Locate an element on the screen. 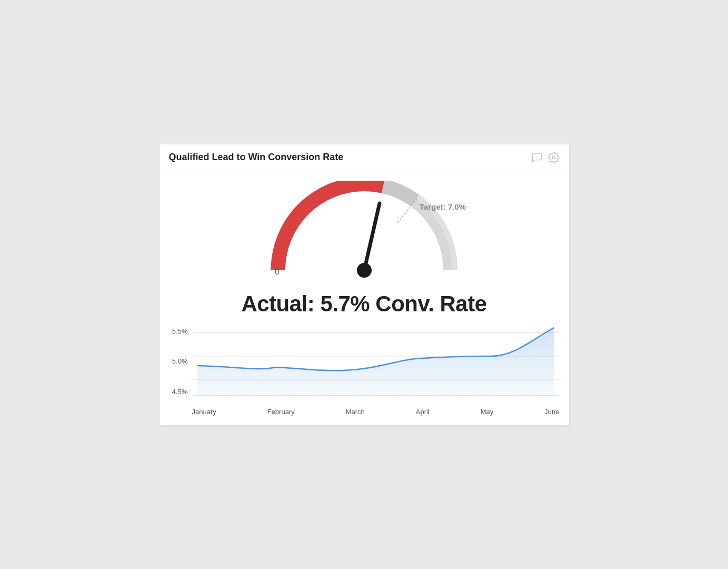  card-title: Qualified Lead to Win Conversion Rate is located at coordinates (256, 157).